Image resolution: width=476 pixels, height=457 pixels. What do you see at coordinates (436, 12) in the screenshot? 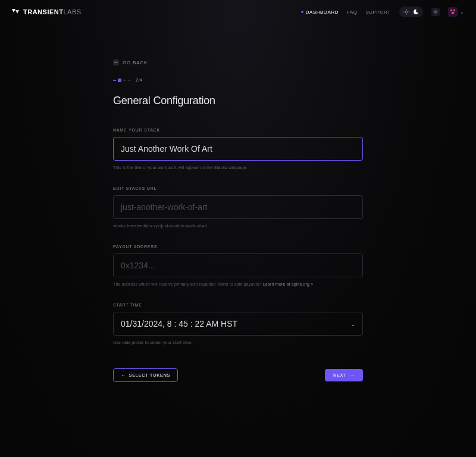
I see `wallet-icon` at bounding box center [436, 12].